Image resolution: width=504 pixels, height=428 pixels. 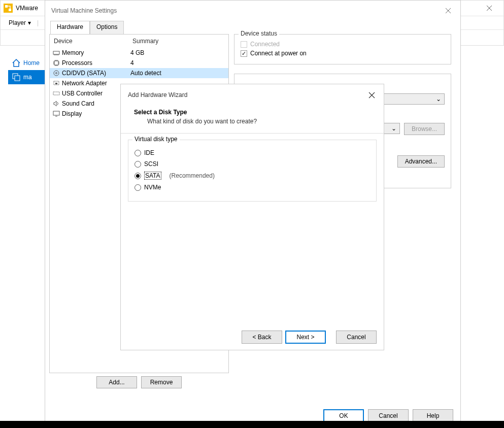 What do you see at coordinates (244, 45) in the screenshot?
I see `connected-checkbox` at bounding box center [244, 45].